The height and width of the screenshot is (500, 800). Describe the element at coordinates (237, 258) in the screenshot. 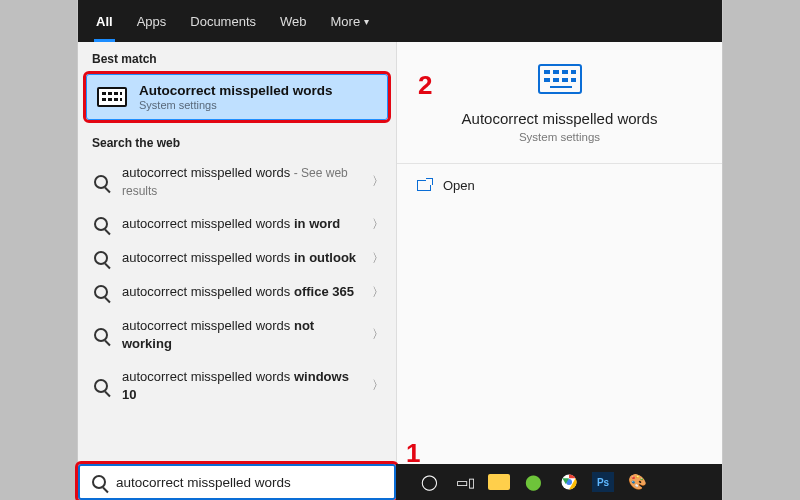

I see `web-result: autocorrect misspelled words in outlook〉` at that location.